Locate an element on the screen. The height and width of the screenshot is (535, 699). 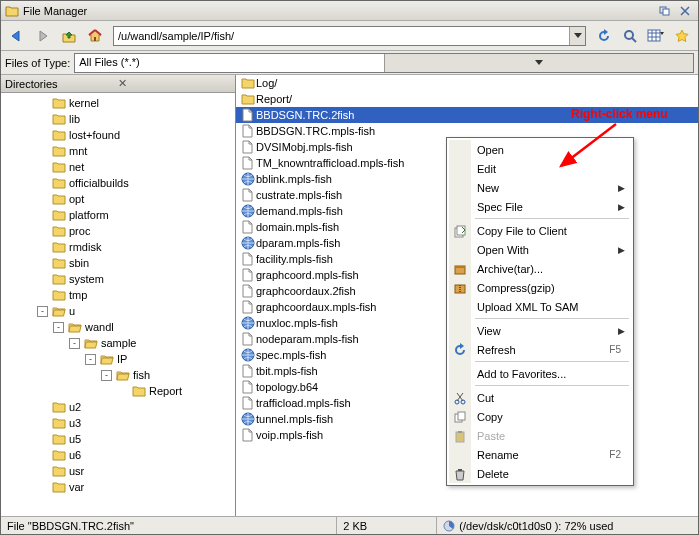
file-row: Report/ is located at coordinates (467, 99).